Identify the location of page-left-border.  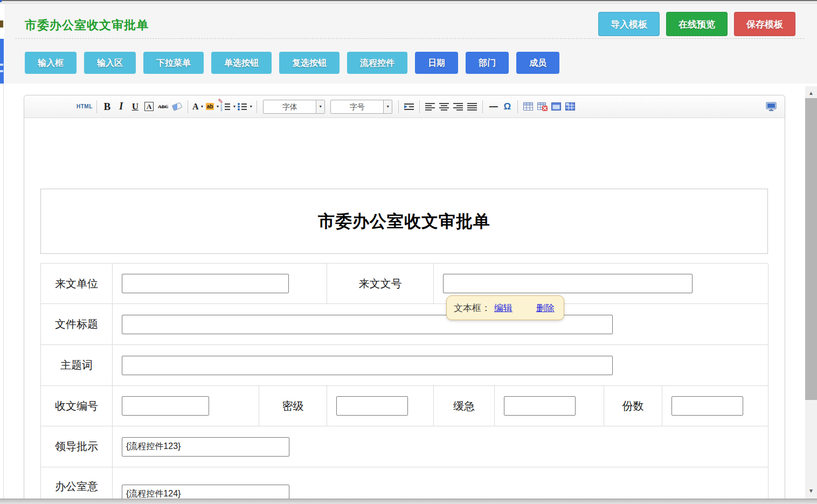
(3, 291).